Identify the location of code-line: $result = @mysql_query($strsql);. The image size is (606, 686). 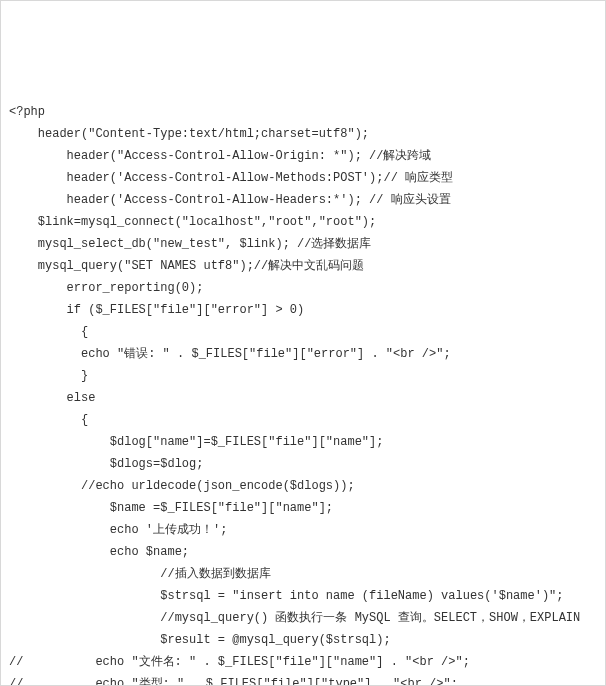
(303, 640).